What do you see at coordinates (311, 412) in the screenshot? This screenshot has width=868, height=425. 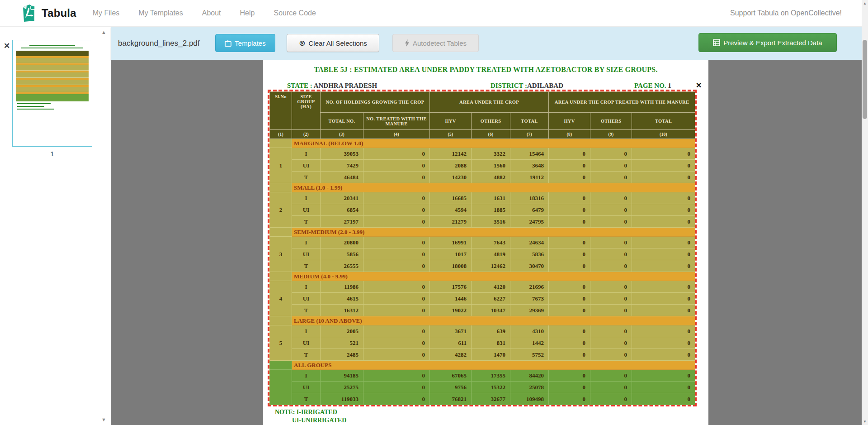 I see `note-line-1: NOTE: I-IRRIGATED` at bounding box center [311, 412].